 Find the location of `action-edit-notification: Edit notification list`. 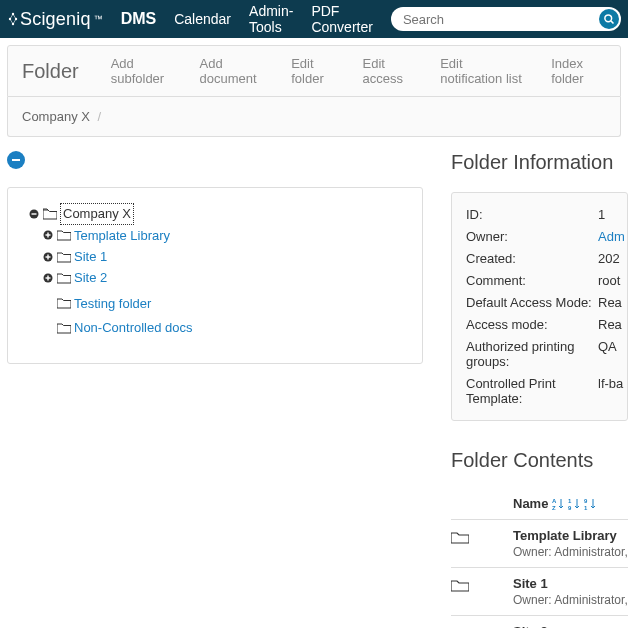

action-edit-notification: Edit notification list is located at coordinates (484, 71).